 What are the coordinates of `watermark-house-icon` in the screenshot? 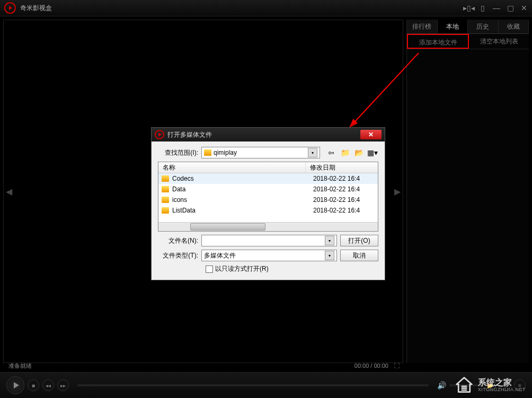 It's located at (464, 385).